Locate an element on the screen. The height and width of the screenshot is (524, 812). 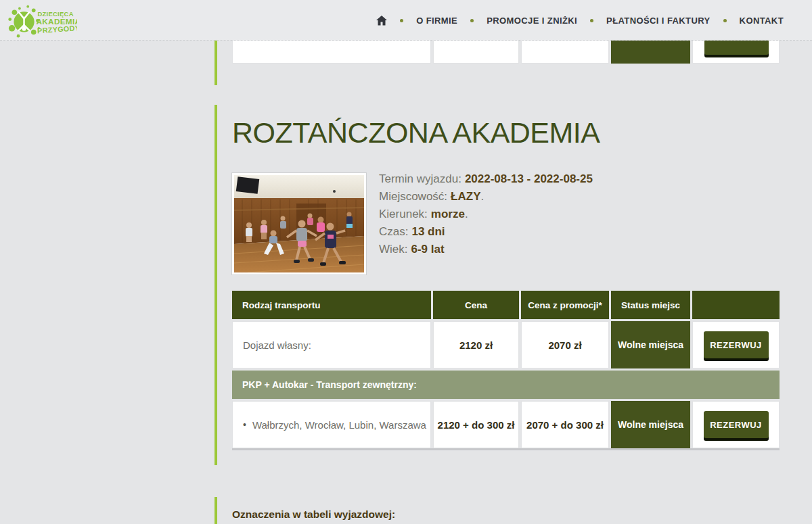
column-header-status: Status miejsc is located at coordinates (651, 305).